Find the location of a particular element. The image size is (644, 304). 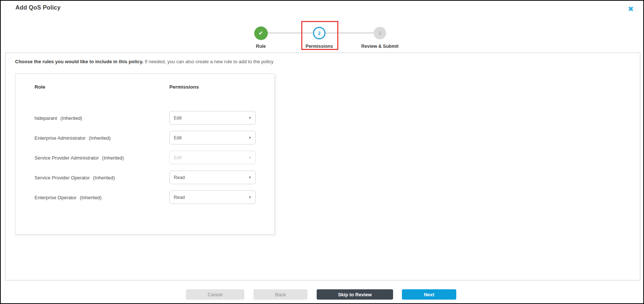

table-row: Service Provider Operator(Inherited) Rea… is located at coordinates (145, 177).